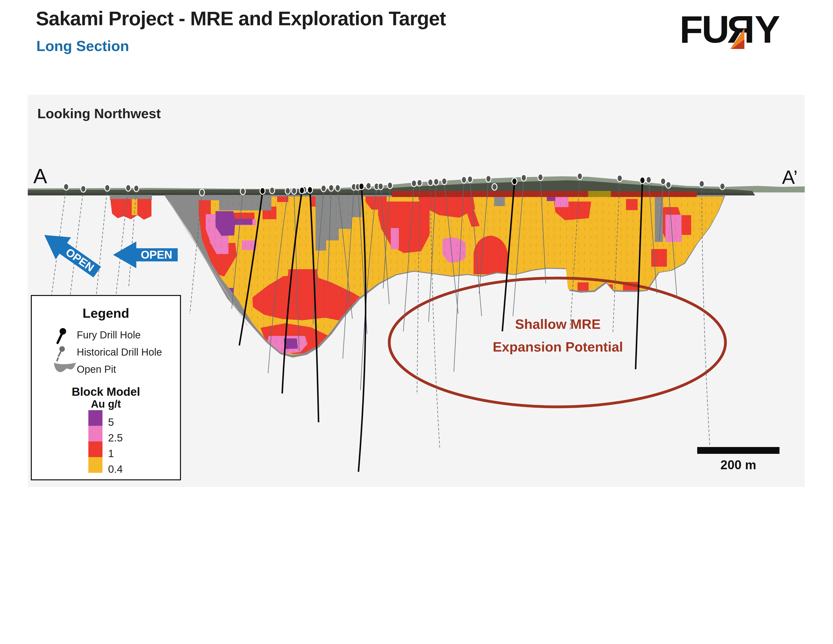 The width and height of the screenshot is (833, 644). I want to click on block-model-title: Block Model, so click(106, 392).